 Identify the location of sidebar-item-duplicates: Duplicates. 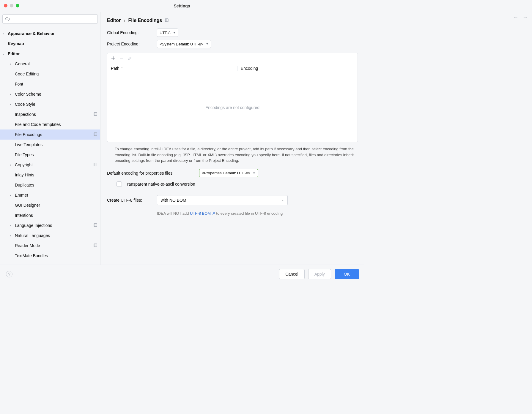
(50, 185).